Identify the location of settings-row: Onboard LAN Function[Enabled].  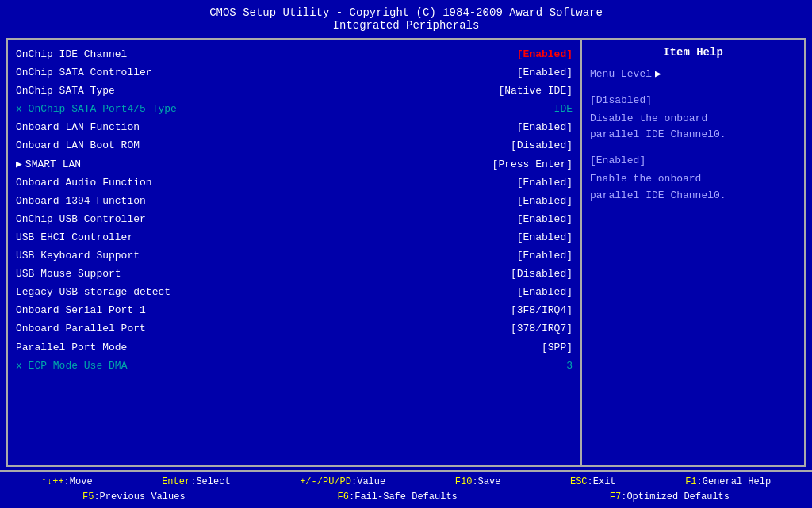
(294, 128).